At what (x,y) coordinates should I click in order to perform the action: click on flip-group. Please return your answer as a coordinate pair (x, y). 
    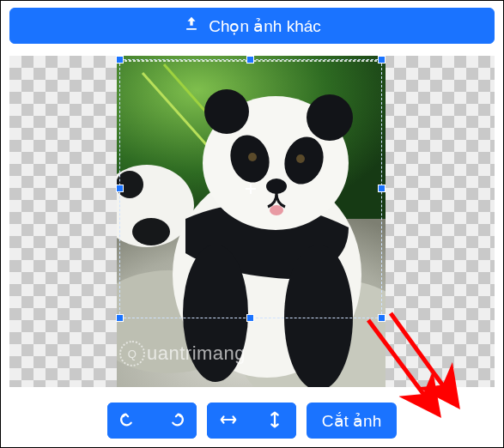
    Looking at the image, I should click on (252, 421).